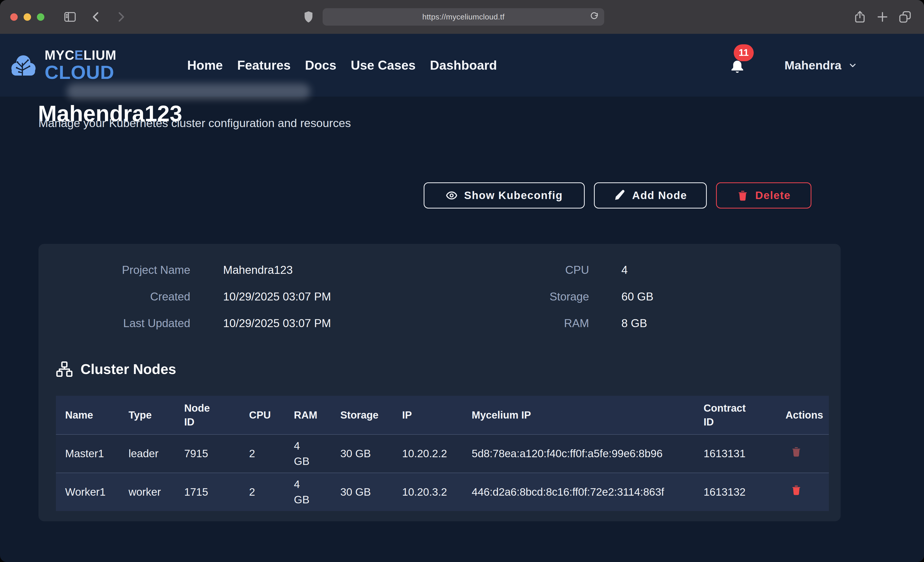 The width and height of the screenshot is (924, 562). What do you see at coordinates (88, 453) in the screenshot?
I see `cell-name: Master1` at bounding box center [88, 453].